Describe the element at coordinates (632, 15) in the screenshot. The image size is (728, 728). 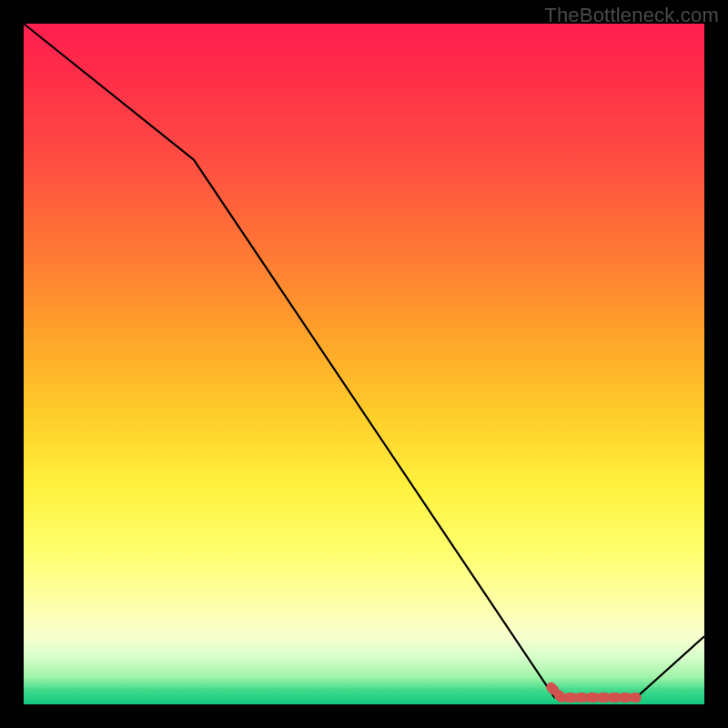
I see `watermark-text: TheBottleneck.com` at that location.